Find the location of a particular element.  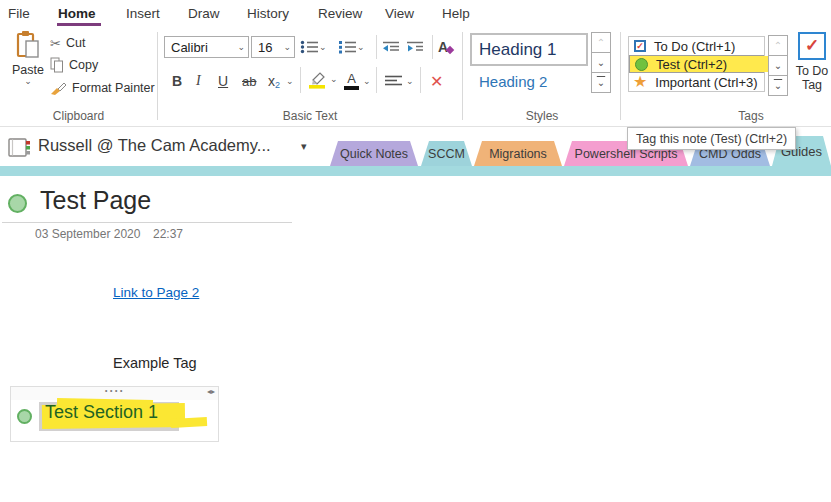

link-to-page-2: Link to Page 2 is located at coordinates (156, 292).